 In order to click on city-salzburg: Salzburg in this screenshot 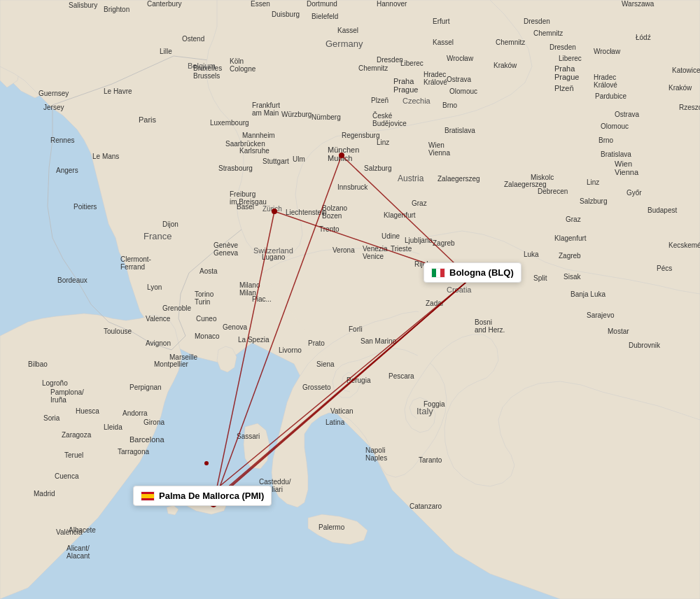, I will do `click(378, 168)`.